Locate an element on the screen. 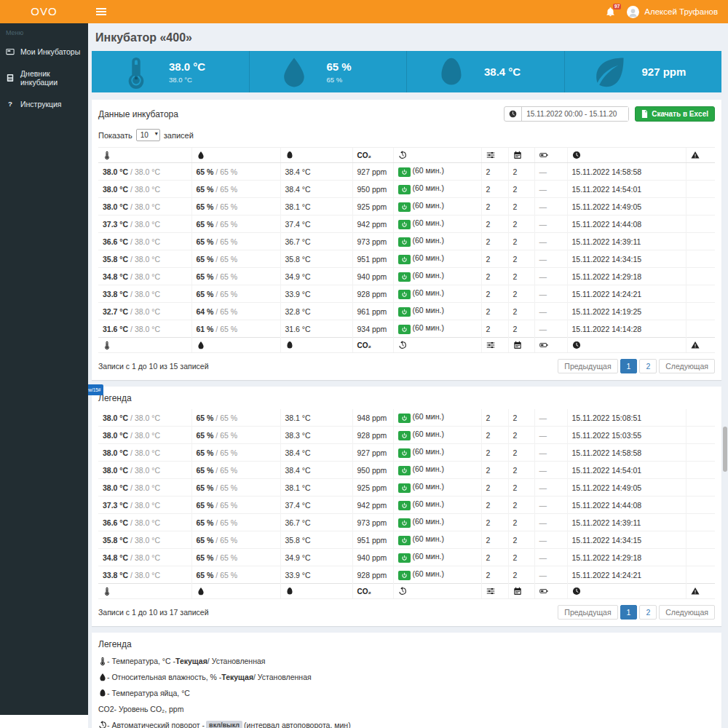 The height and width of the screenshot is (728, 728). sidebar-toggle-button is located at coordinates (101, 12).